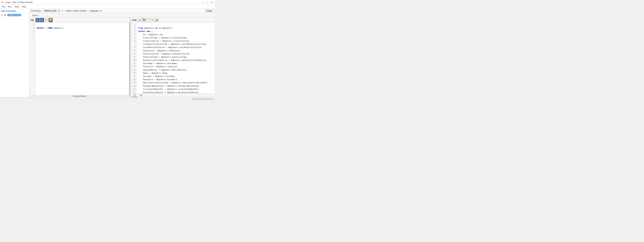  What do you see at coordinates (134, 83) in the screenshot?
I see `linq-line-num: 19` at bounding box center [134, 83].